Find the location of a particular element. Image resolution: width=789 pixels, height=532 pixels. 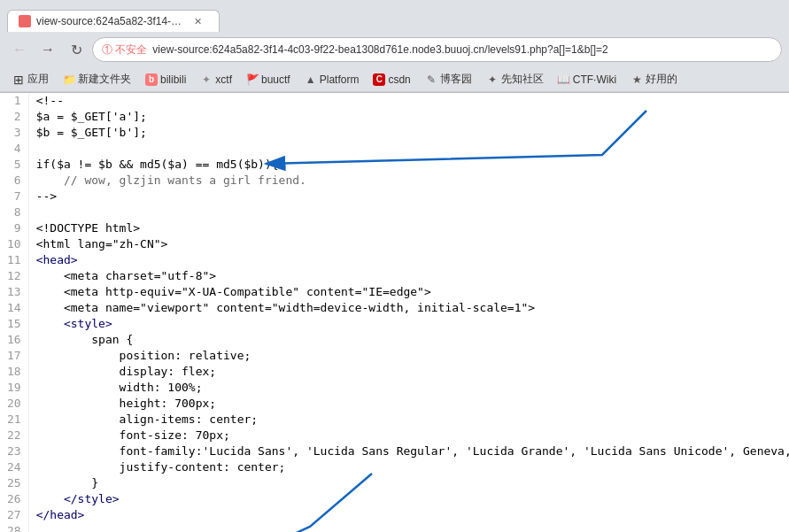

code-line: font-family:'Lucida Sans', 'Lucida Sans … is located at coordinates (409, 451).